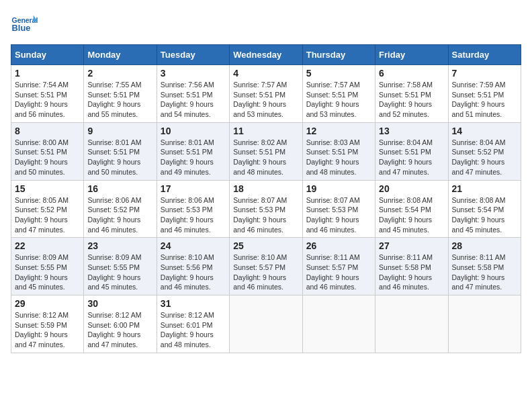  I want to click on calendar-header-row: SundayMondayTuesdayWednesdayThursdayFrid…, so click(266, 55).